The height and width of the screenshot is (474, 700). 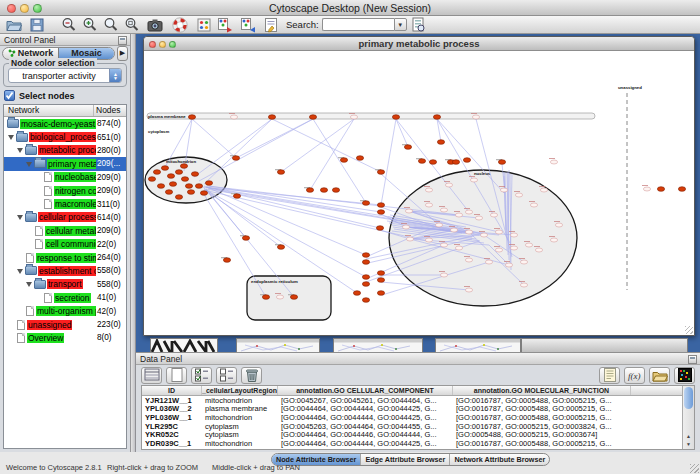 I want to click on tree-row: cellular process614(0), so click(x=65, y=218).